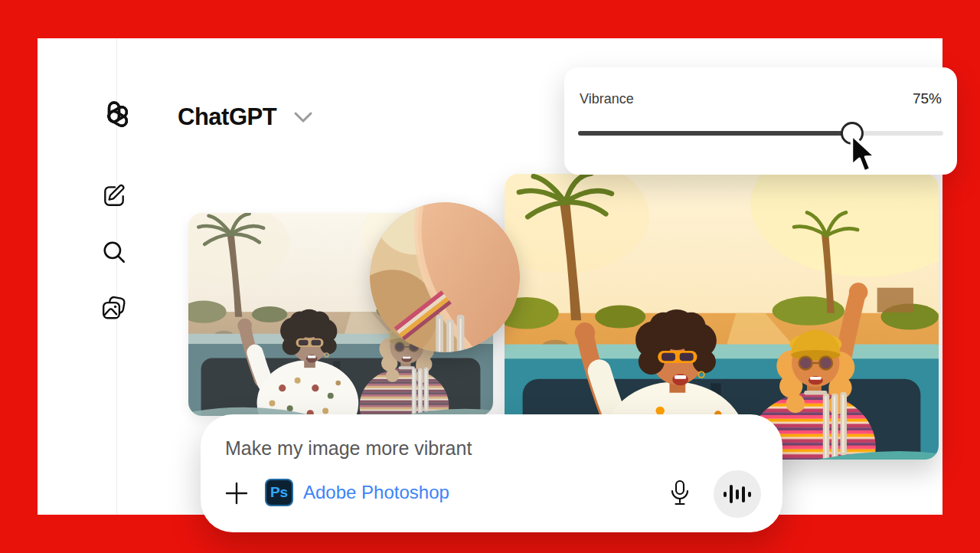 This screenshot has width=980, height=553. What do you see at coordinates (114, 196) in the screenshot?
I see `new-chat-icon` at bounding box center [114, 196].